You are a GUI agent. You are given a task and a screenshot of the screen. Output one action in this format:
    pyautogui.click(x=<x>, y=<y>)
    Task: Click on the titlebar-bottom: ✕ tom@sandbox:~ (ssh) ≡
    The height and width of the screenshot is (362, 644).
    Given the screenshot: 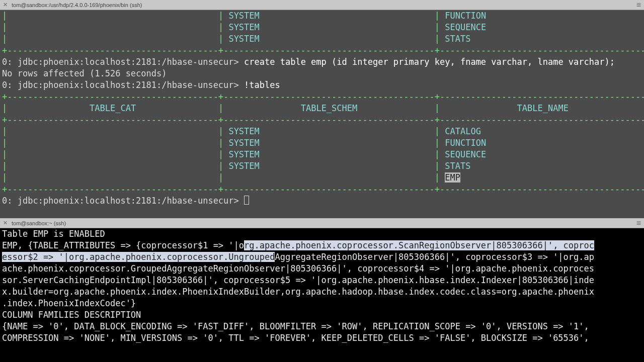 What is the action you would take?
    pyautogui.click(x=322, y=223)
    